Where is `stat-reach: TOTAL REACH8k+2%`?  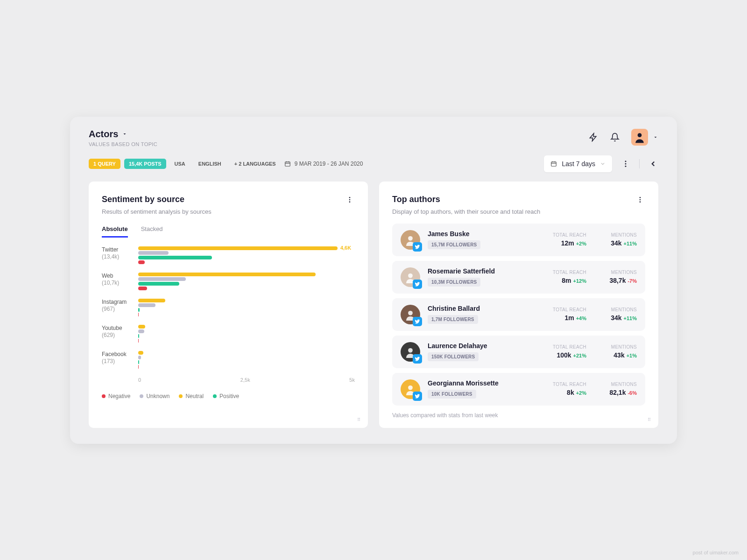
stat-reach: TOTAL REACH8k+2% is located at coordinates (565, 389).